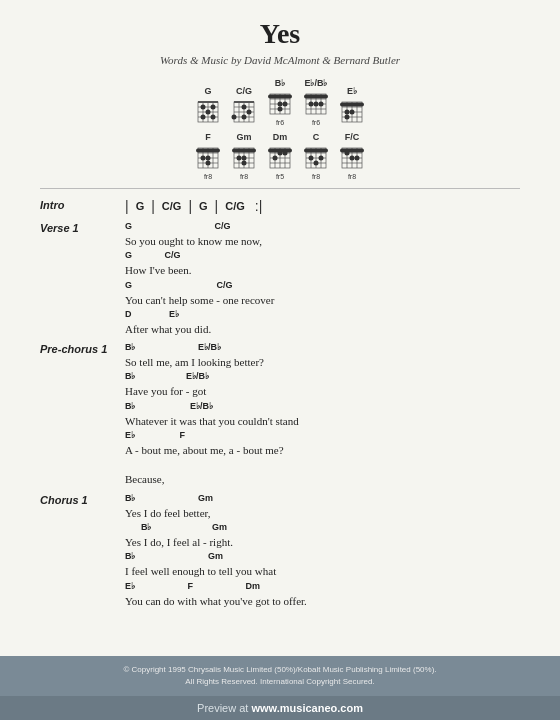 This screenshot has width=560, height=720. I want to click on intro-section: Intro | G | C/G | G | C/G :|, so click(280, 206).